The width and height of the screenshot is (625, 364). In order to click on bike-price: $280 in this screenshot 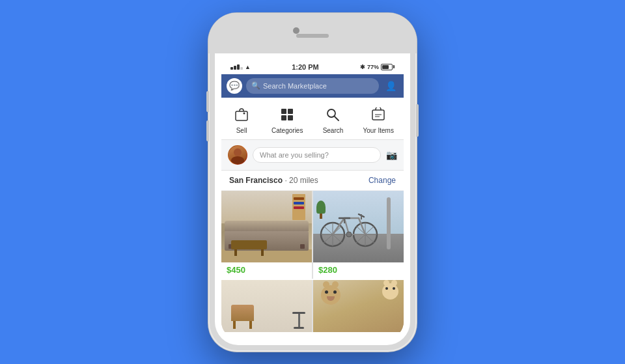, I will do `click(358, 271)`.